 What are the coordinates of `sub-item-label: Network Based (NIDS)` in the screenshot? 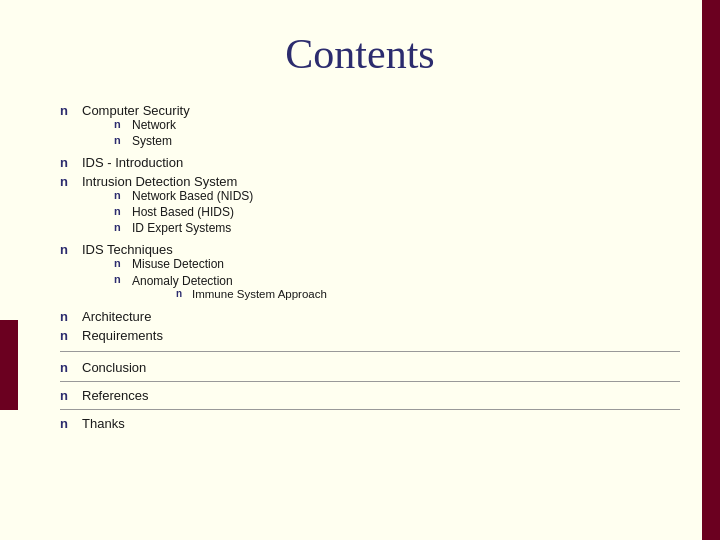 It's located at (192, 196).